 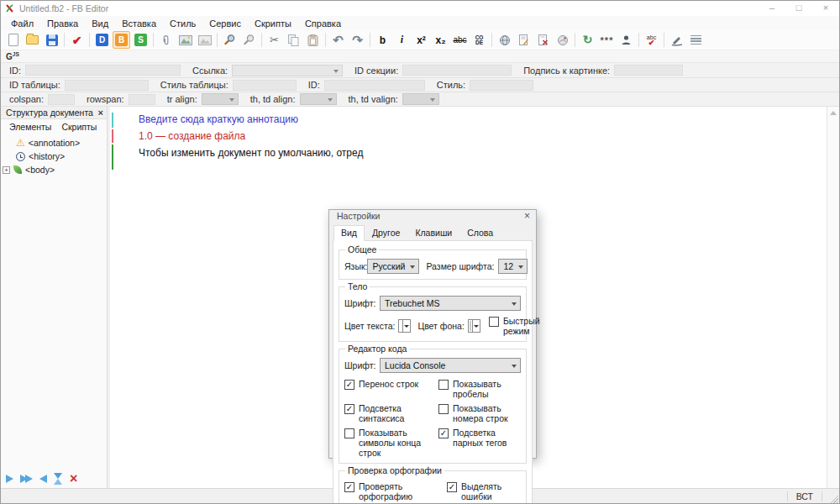 What do you see at coordinates (480, 443) in the screenshot?
I see `tag-pair-highlight-checkbox: Подсветка парных тегов` at bounding box center [480, 443].